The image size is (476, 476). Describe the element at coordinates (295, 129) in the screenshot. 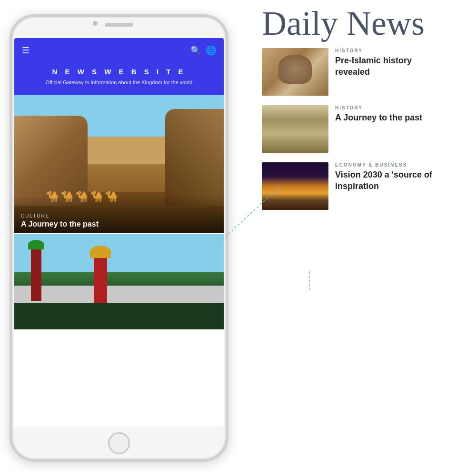

I see `ruins-image` at that location.